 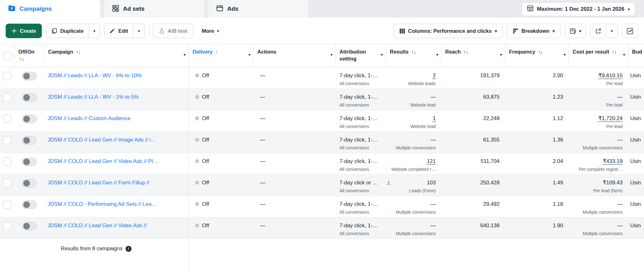 What do you see at coordinates (473, 100) in the screenshot?
I see `reach-cell: 63,875` at bounding box center [473, 100].